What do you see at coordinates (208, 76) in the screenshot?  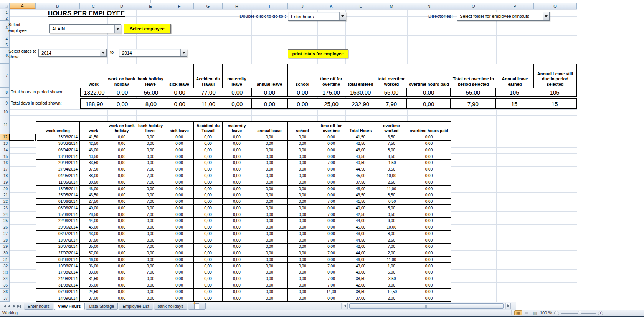 I see `totals-column-header: Accident du Travail` at bounding box center [208, 76].